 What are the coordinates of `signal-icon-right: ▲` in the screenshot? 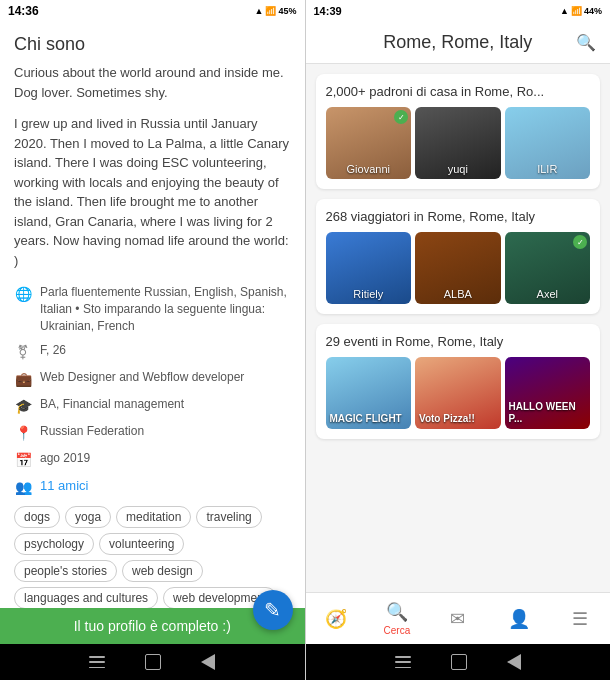 It's located at (564, 11).